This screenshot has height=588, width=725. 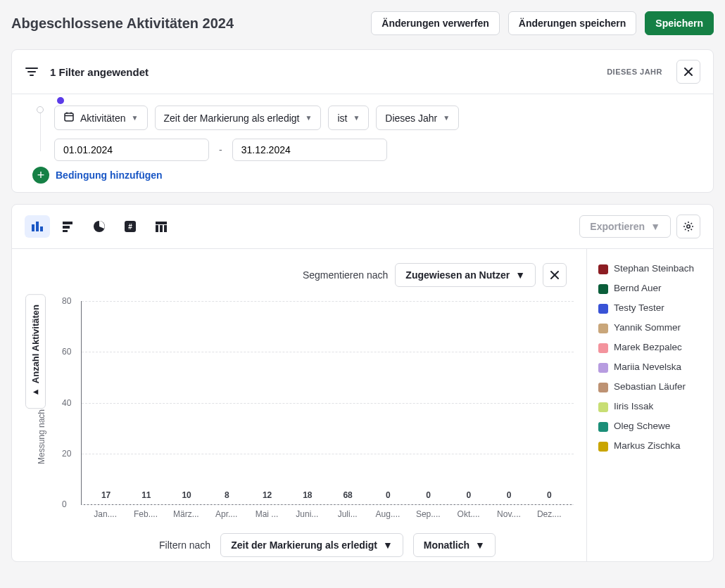 What do you see at coordinates (146, 495) in the screenshot?
I see `bar-total-label: 11` at bounding box center [146, 495].